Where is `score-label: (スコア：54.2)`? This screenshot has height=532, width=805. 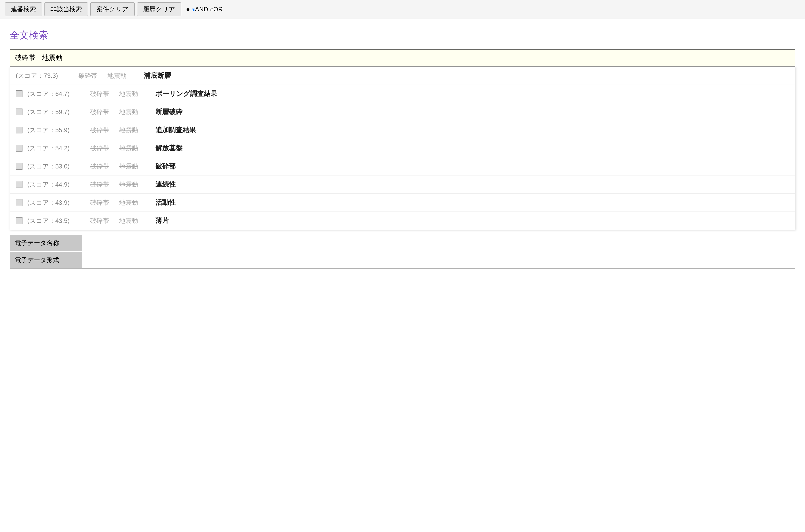 score-label: (スコア：54.2) is located at coordinates (59, 149).